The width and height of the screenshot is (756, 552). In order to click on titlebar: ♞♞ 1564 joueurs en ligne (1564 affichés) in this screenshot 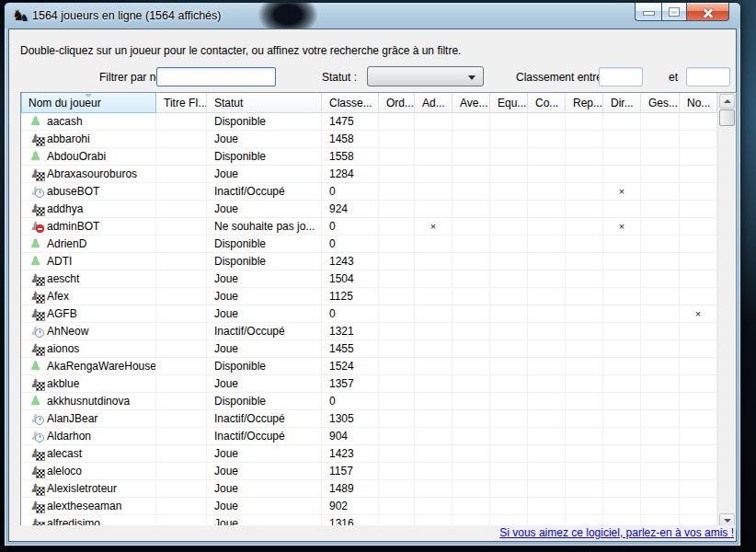, I will do `click(372, 16)`.